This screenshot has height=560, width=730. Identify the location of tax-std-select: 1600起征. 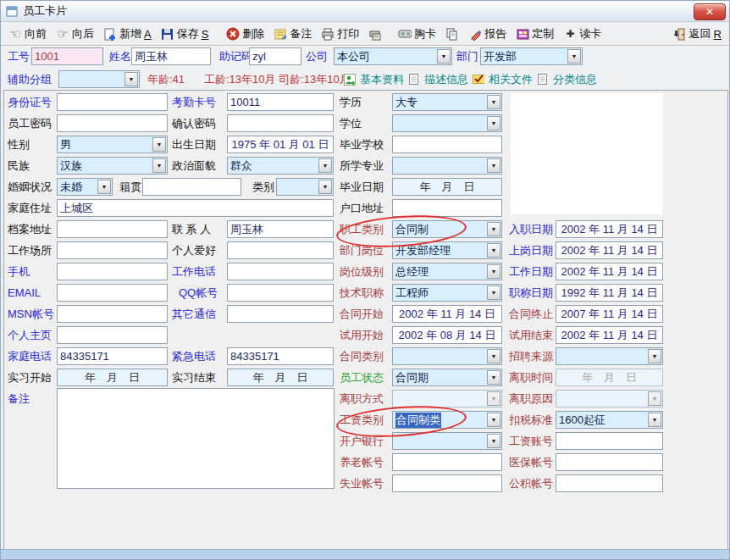
(610, 420).